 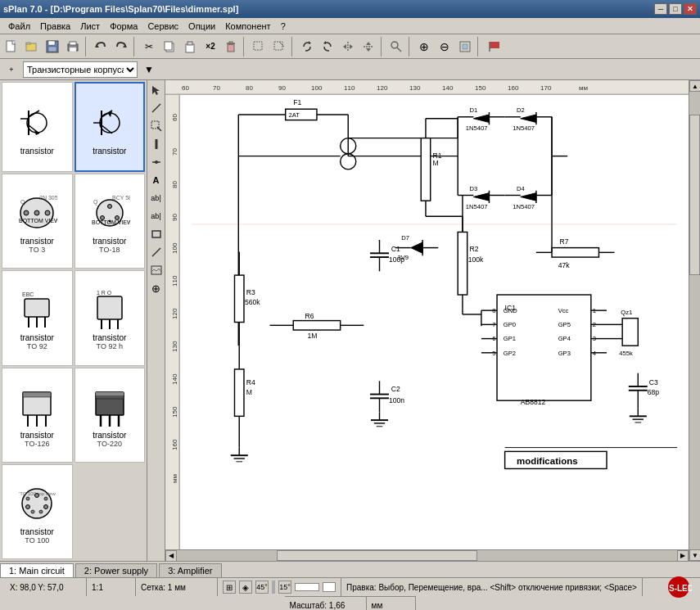 What do you see at coordinates (492, 587) in the screenshot?
I see `hint-text: Правка: Выбор, Перемещение, вра... <Shif…` at bounding box center [492, 587].